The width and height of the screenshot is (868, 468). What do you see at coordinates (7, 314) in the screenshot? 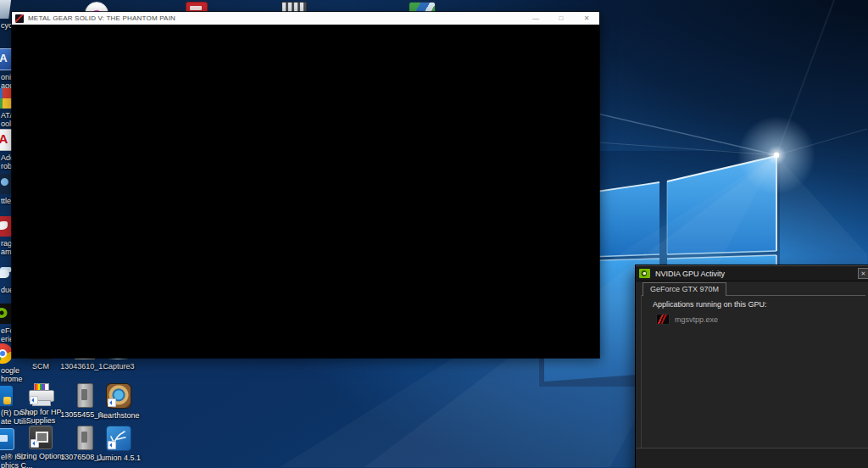
I see `geforce-icon` at bounding box center [7, 314].